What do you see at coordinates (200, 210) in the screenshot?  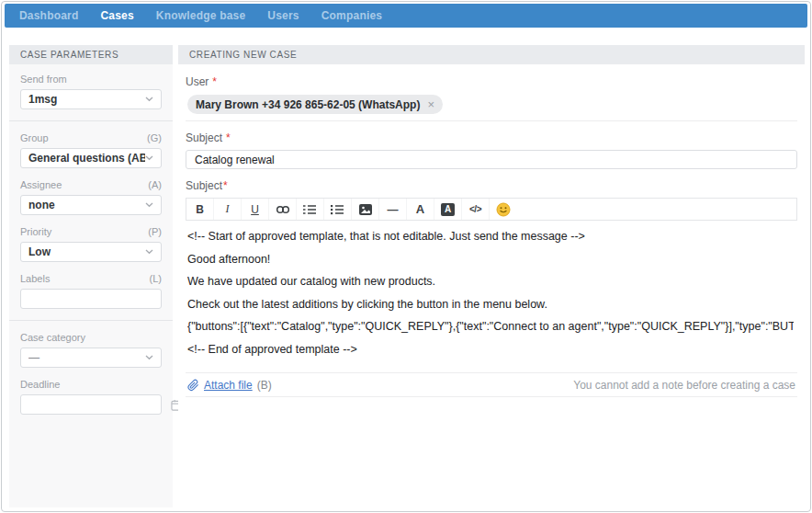 I see `bold-button: B` at bounding box center [200, 210].